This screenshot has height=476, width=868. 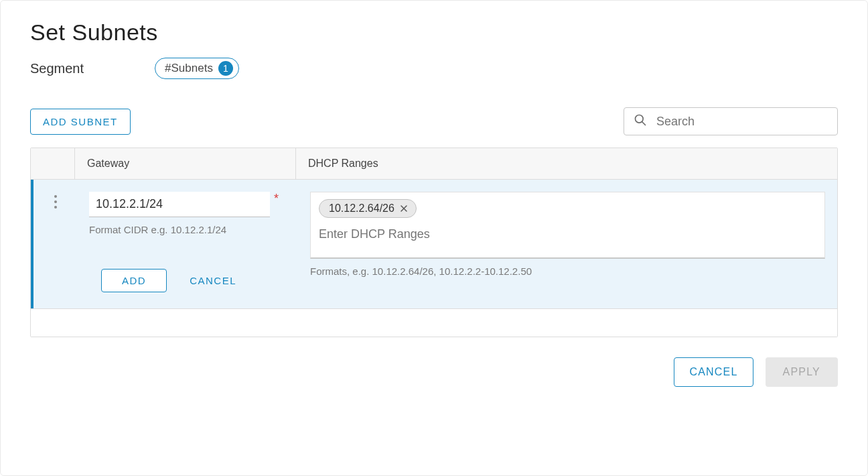 I want to click on more-actions-icon, so click(x=56, y=202).